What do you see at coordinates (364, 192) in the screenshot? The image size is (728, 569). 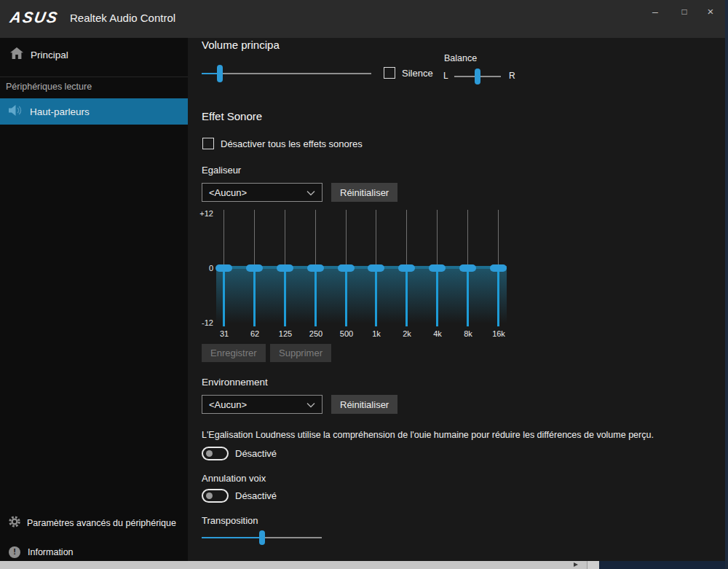 I see `equalizer-reset-button: Réinitialiser` at bounding box center [364, 192].